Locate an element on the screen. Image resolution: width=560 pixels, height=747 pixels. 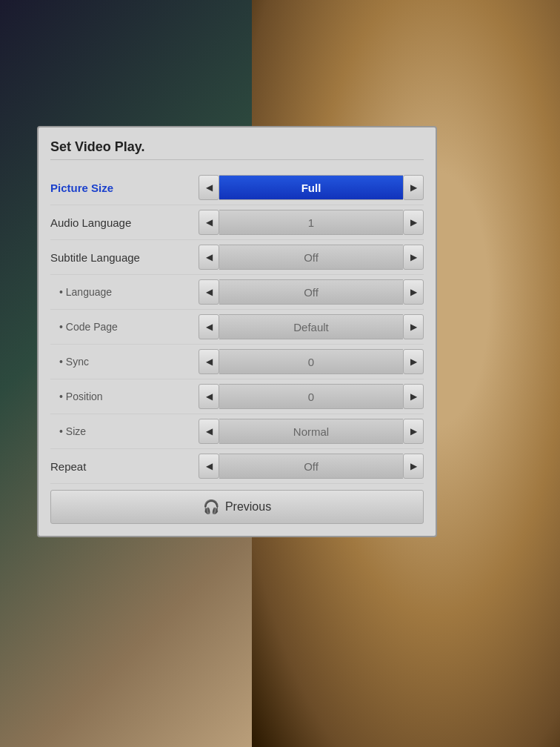
control-code-page: ◀ Default ▶ is located at coordinates (311, 327).